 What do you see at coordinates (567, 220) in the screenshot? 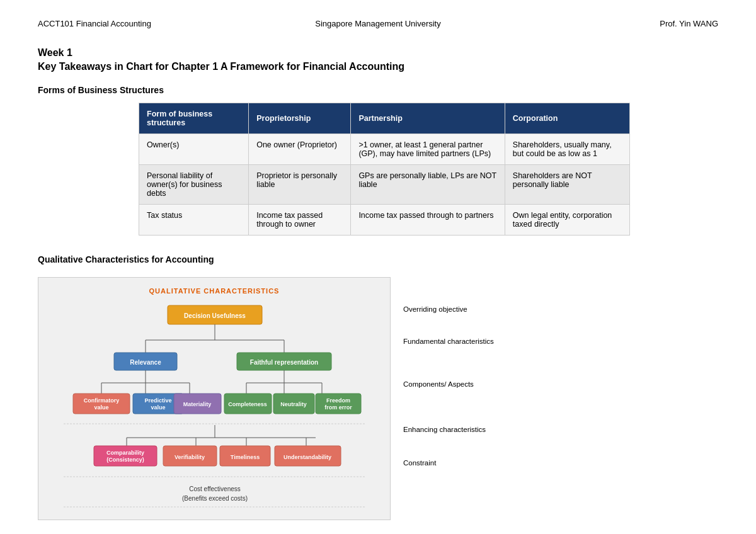
I see `cell-tax-corp: Own legal entity, corporation taxed dire…` at bounding box center [567, 220].